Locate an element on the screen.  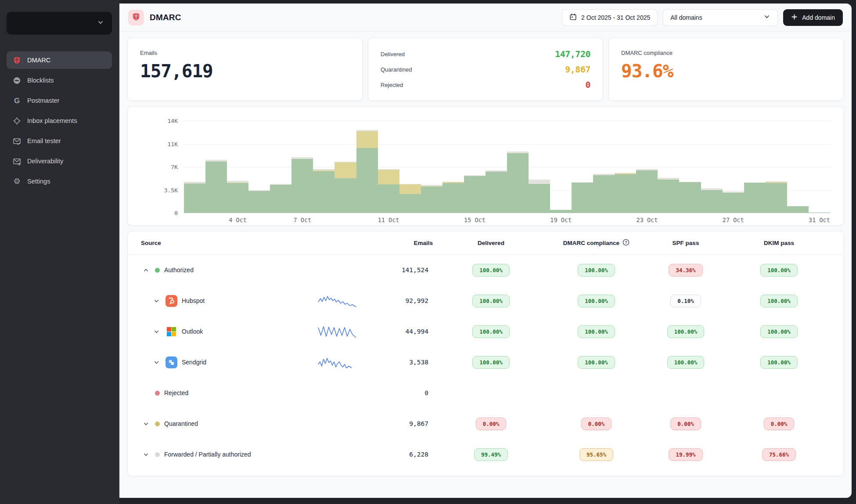
y-axis-tick: 14K is located at coordinates (173, 121).